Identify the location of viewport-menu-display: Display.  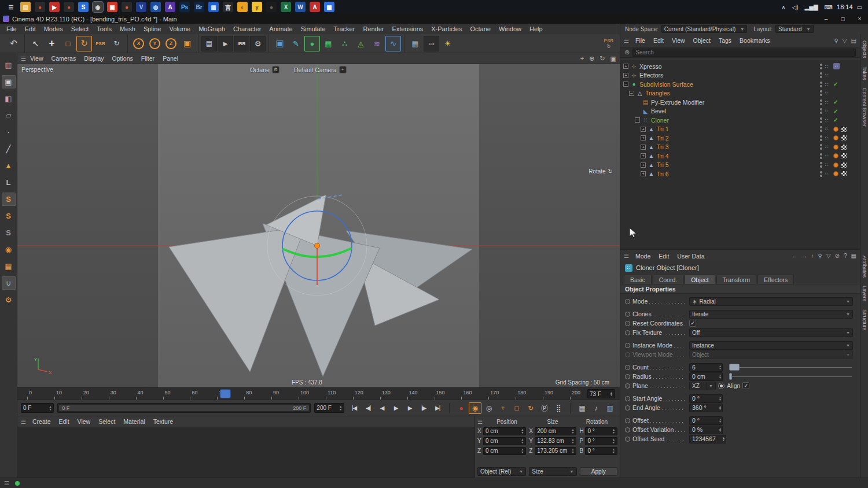
(94, 58).